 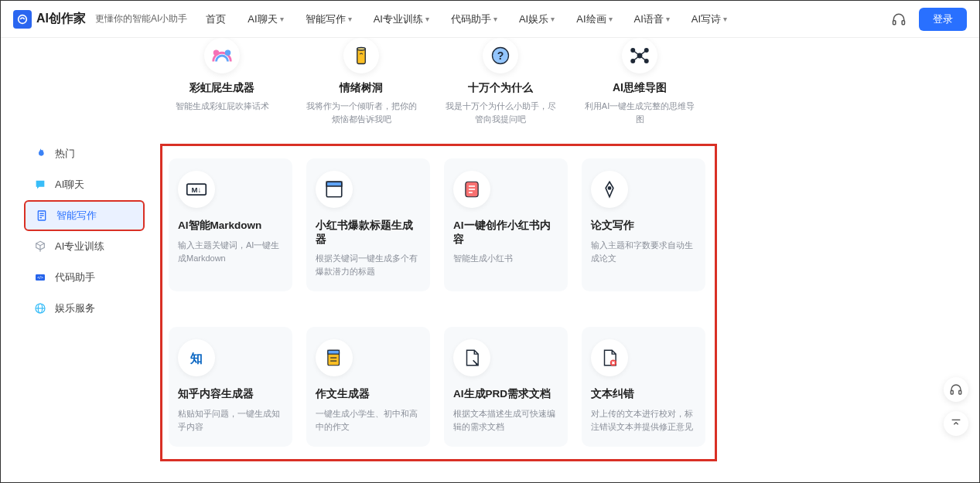 I want to click on error-doc-icon, so click(x=610, y=358).